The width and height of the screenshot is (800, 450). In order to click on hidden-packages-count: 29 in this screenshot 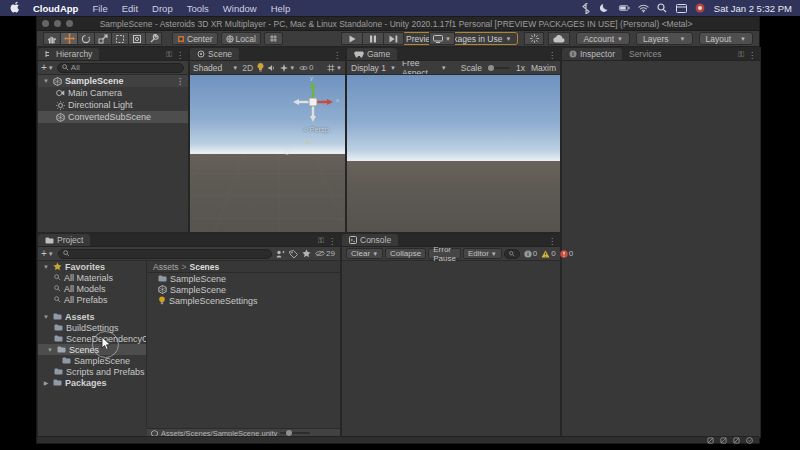, I will do `click(326, 254)`.